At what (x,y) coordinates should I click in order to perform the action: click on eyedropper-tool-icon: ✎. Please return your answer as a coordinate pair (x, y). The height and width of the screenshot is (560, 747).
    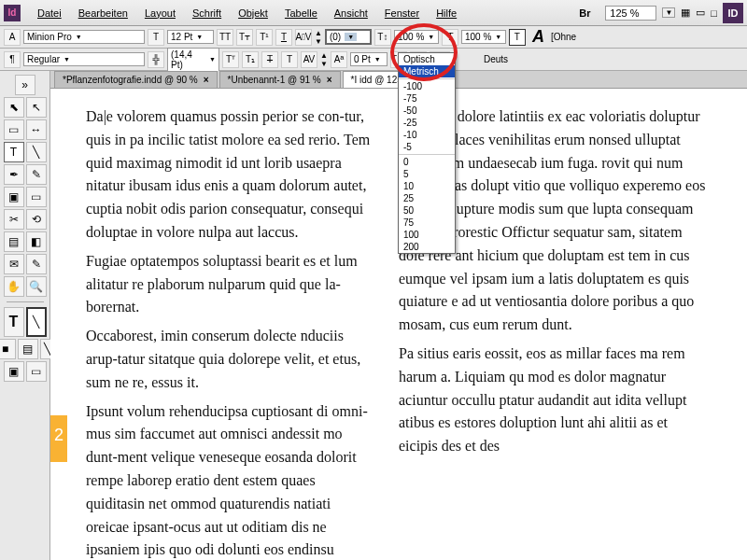
    Looking at the image, I should click on (36, 264).